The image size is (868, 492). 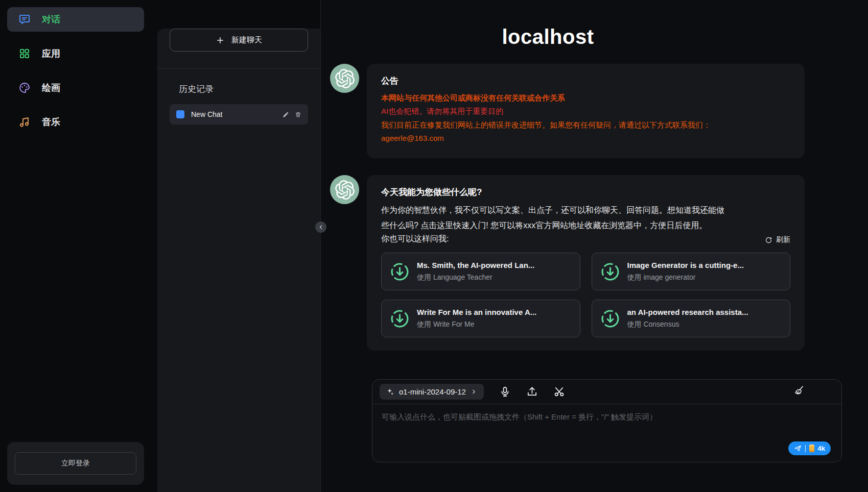 I want to click on refresh-icon, so click(x=768, y=240).